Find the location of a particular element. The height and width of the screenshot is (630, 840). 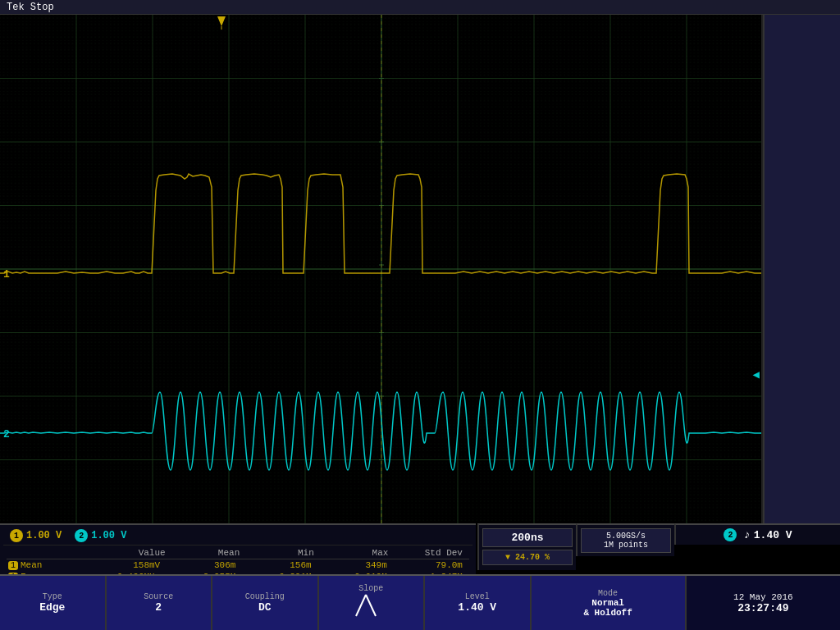

ch2-number: 2 is located at coordinates (81, 536).